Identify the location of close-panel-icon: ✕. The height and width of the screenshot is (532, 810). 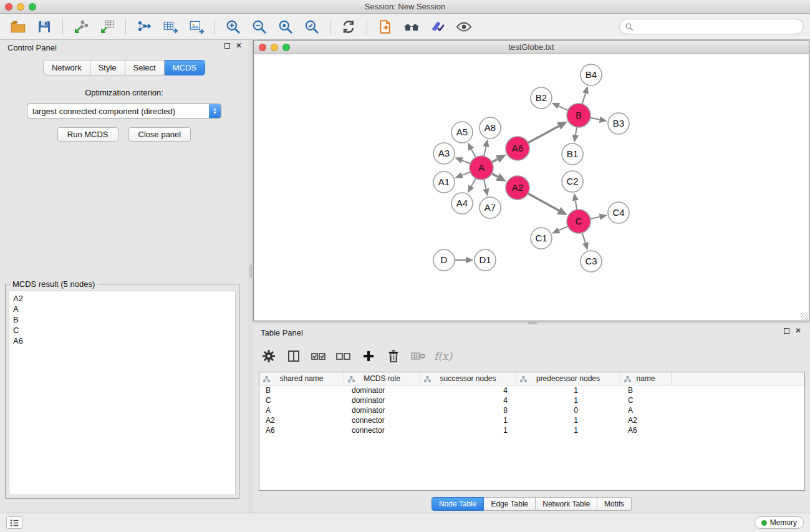
(239, 46).